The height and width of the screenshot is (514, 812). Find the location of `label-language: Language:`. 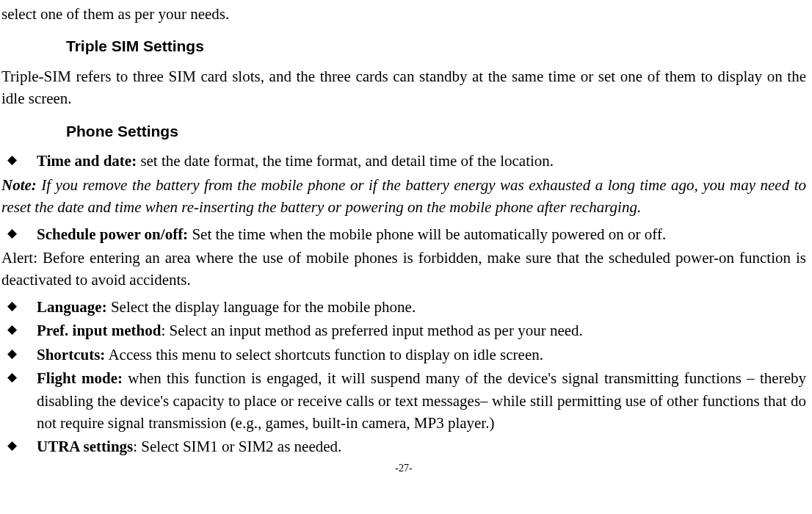

label-language: Language: is located at coordinates (72, 307).